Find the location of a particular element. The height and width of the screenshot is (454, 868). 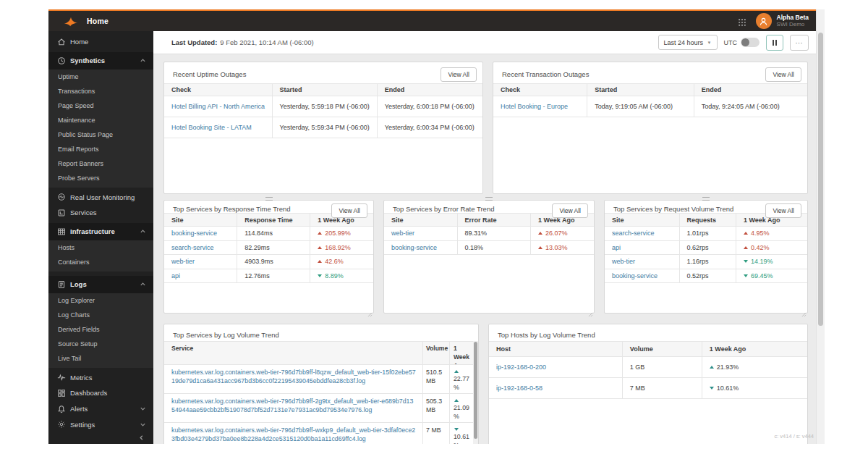

sidebar-subitem-label: Containers is located at coordinates (74, 262).